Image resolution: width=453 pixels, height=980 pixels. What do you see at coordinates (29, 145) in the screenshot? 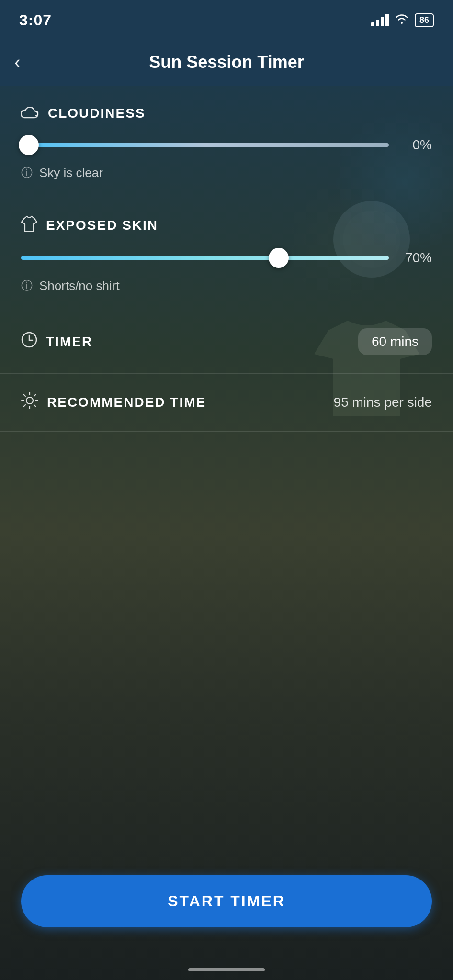
I see `cloudiness-slider-thumb` at bounding box center [29, 145].